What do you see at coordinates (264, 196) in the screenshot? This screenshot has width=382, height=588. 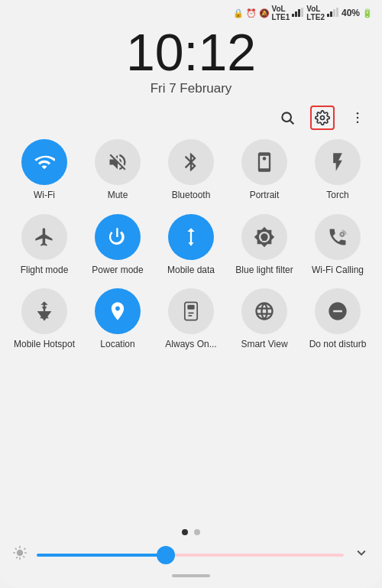 I see `portrait-label: Portrait` at bounding box center [264, 196].